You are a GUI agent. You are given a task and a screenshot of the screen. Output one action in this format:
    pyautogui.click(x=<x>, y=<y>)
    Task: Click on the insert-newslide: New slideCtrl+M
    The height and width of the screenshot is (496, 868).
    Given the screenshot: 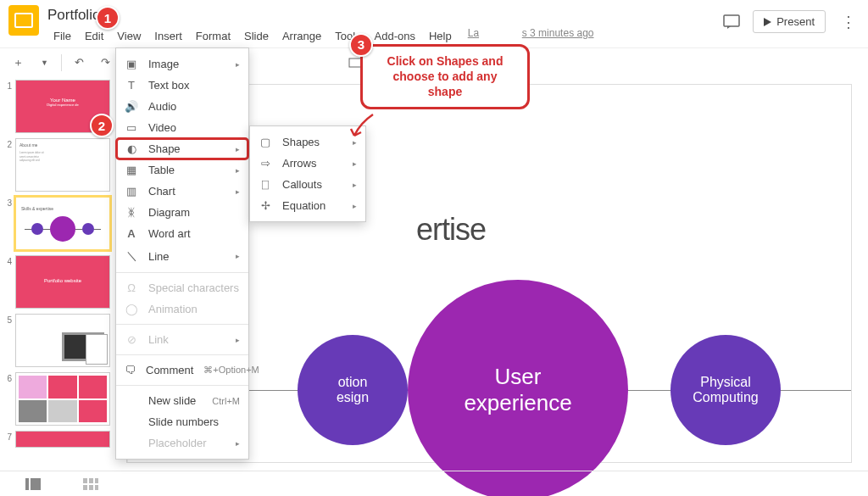 What is the action you would take?
    pyautogui.click(x=182, y=400)
    